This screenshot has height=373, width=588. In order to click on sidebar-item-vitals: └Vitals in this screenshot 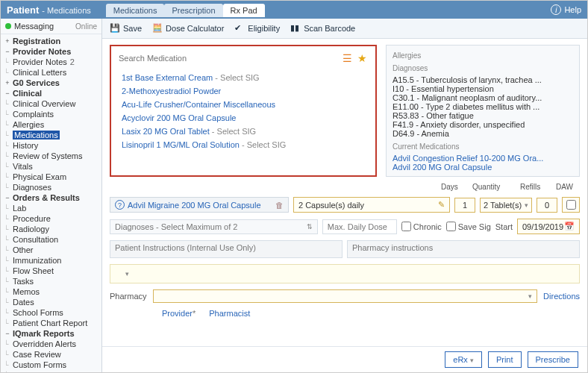, I will do `click(51, 166)`.